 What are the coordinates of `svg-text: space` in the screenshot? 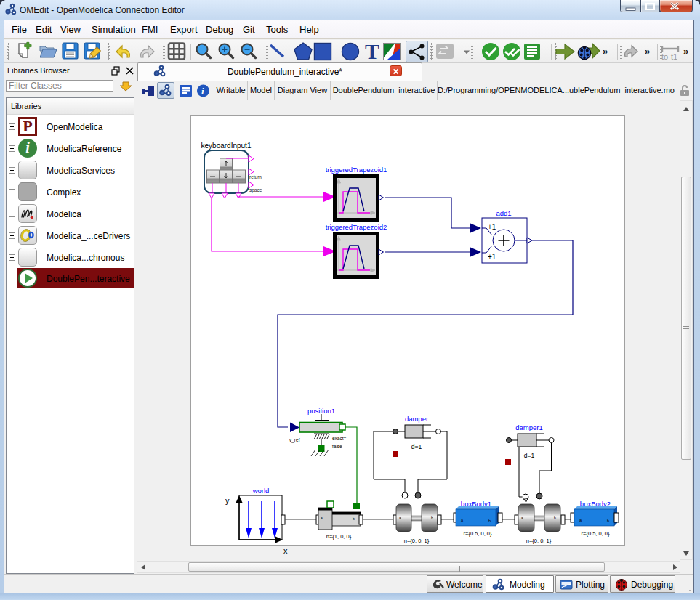 It's located at (256, 190).